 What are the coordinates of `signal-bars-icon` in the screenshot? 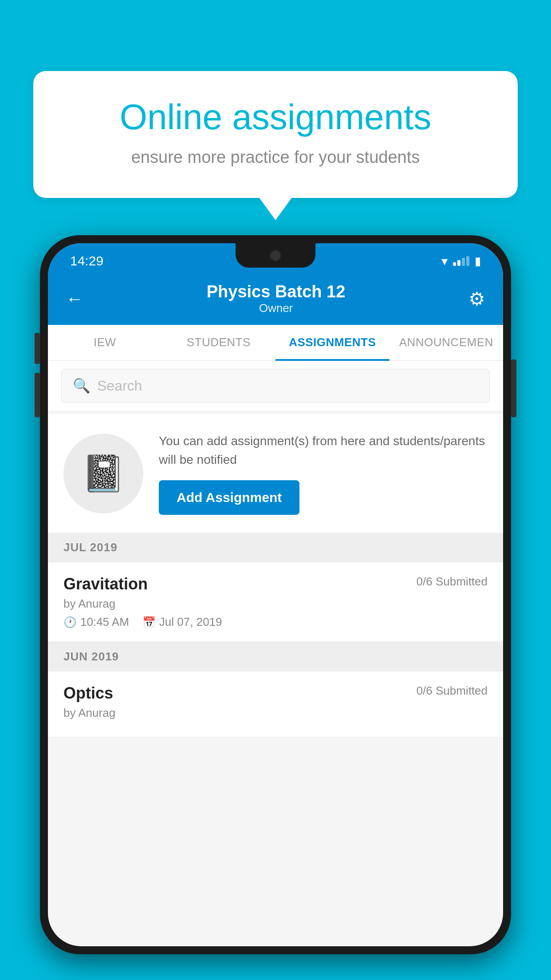 It's located at (461, 261).